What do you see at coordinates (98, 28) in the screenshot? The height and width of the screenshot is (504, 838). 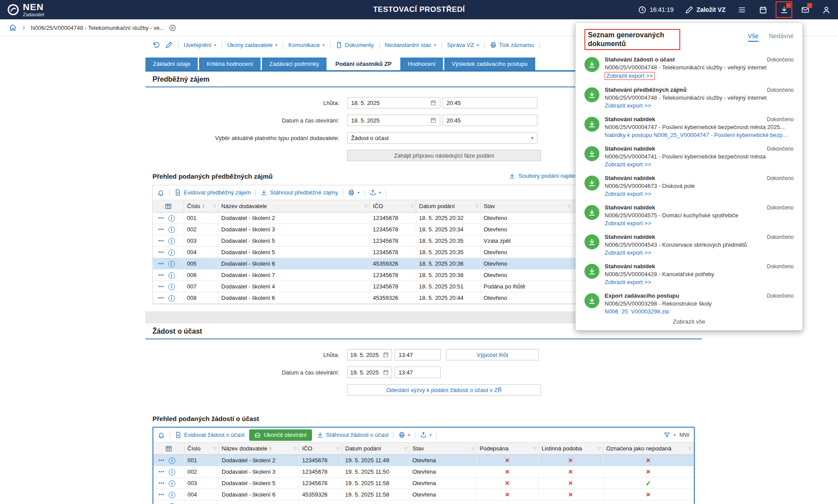 I see `breadcrumb-item: N006/25/V00004748 - Telekomunikační služ…` at bounding box center [98, 28].